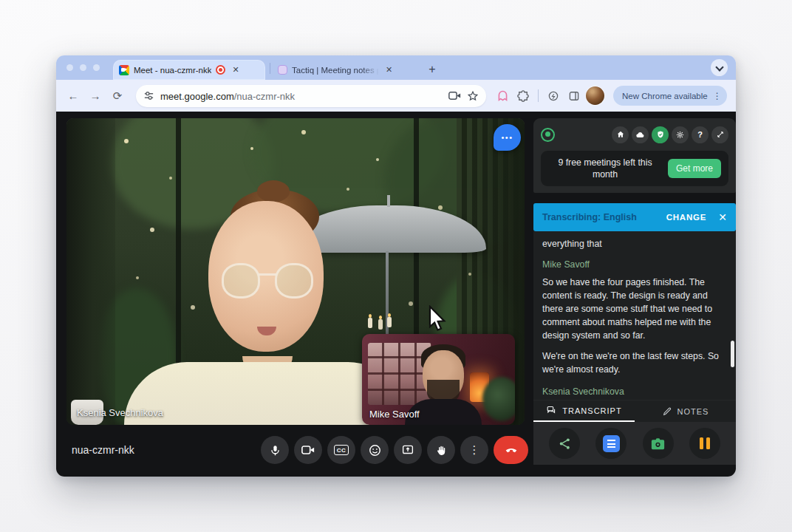  Describe the element at coordinates (67, 119) in the screenshot. I see `string-lights` at that location.